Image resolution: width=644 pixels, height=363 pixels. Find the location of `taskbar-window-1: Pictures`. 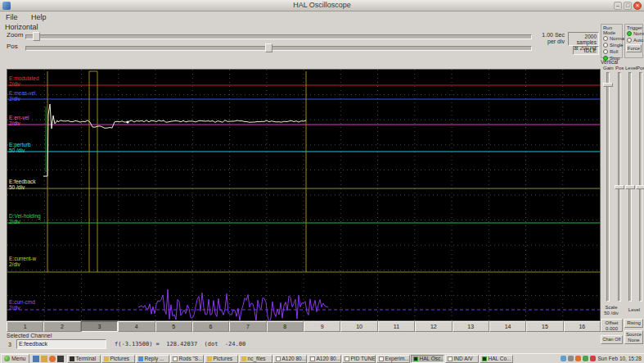

taskbar-window-1: Pictures is located at coordinates (118, 359).